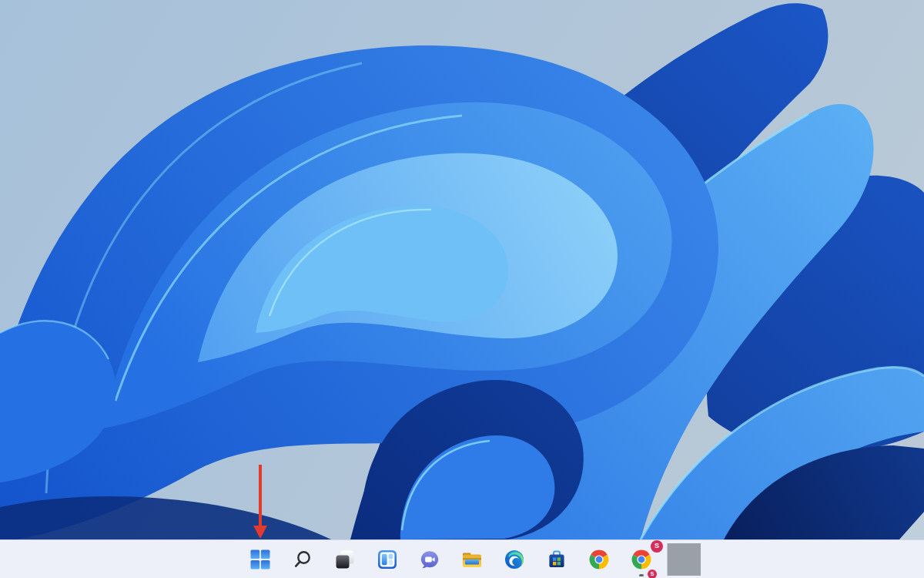 The image size is (924, 578). What do you see at coordinates (303, 560) in the screenshot?
I see `search-icon` at bounding box center [303, 560].